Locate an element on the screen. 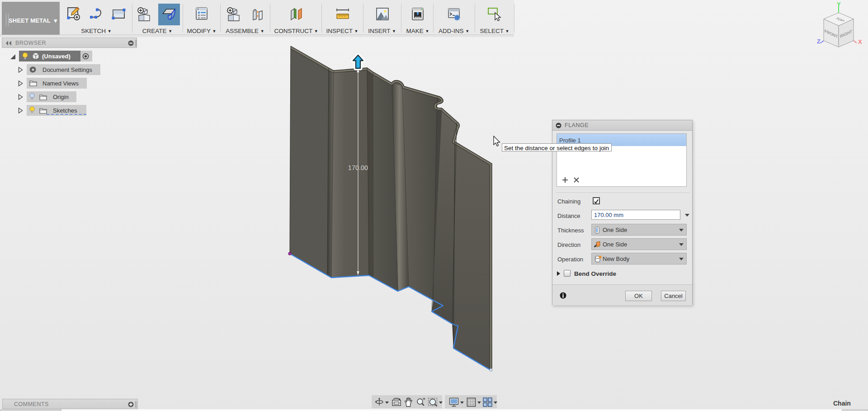  svg-text: 170.00 is located at coordinates (358, 168).